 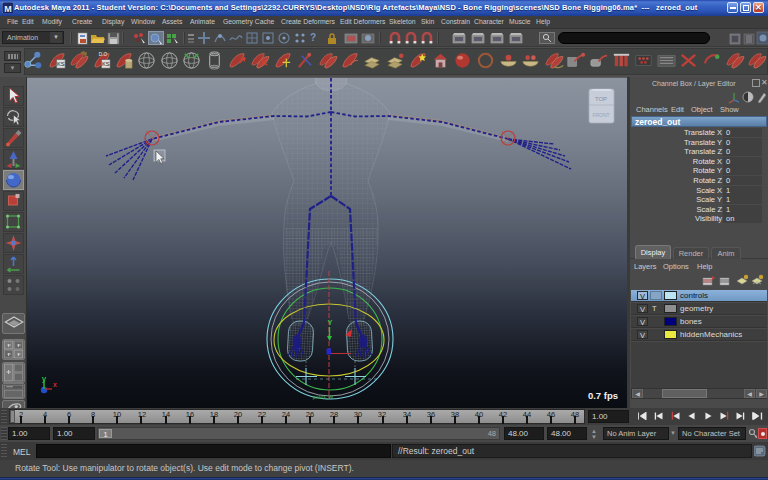 I want to click on svg-text: x, so click(x=55, y=384).